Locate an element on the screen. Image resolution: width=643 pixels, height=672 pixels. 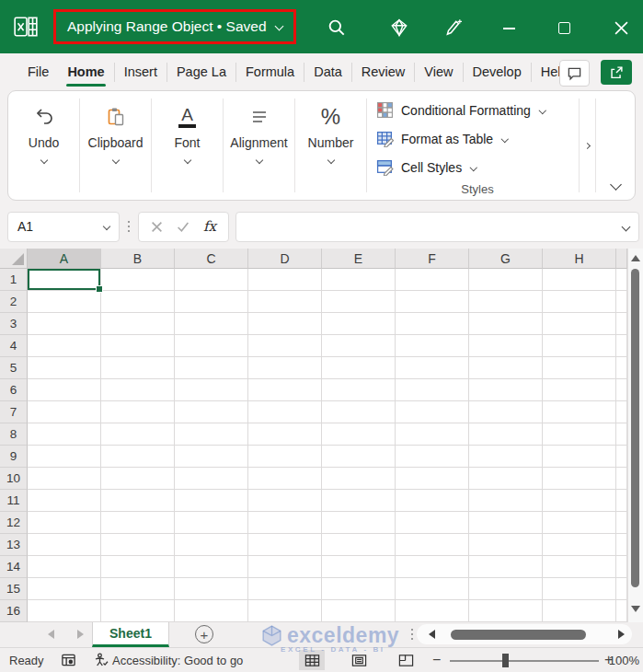
formula-bar-handle is located at coordinates (129, 222).